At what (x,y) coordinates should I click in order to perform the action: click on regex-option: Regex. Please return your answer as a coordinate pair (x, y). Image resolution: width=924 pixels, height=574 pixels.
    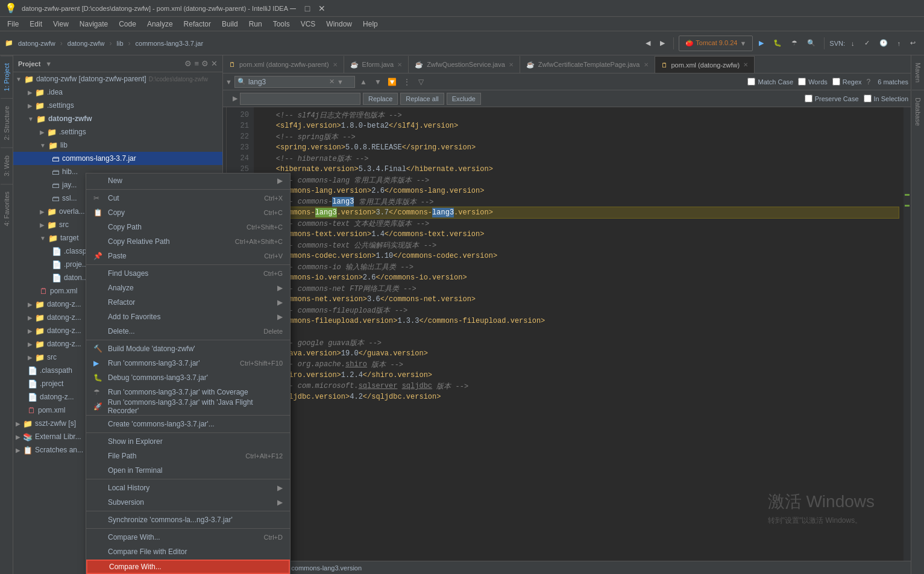
    Looking at the image, I should click on (847, 82).